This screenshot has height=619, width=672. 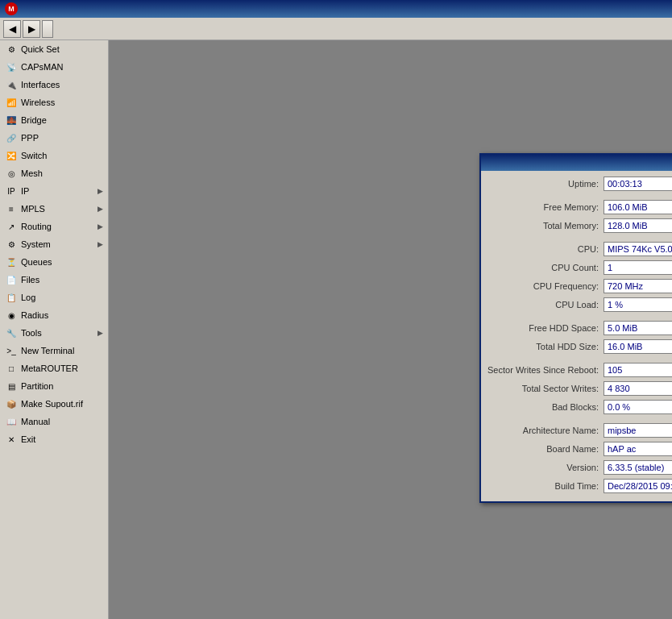 What do you see at coordinates (54, 67) in the screenshot?
I see `sidebar-item-capsman: 📡CAPsMAN` at bounding box center [54, 67].